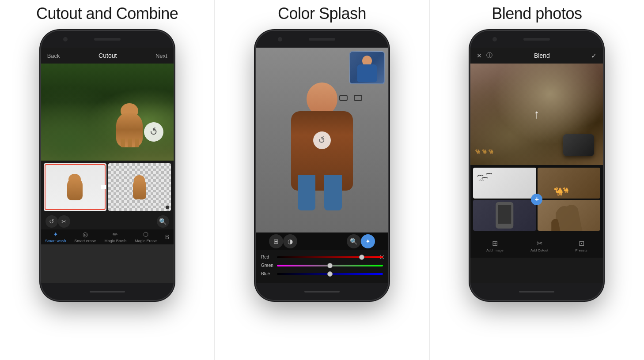  I want to click on tab-magic-erase-label: Magic Erase, so click(146, 241).